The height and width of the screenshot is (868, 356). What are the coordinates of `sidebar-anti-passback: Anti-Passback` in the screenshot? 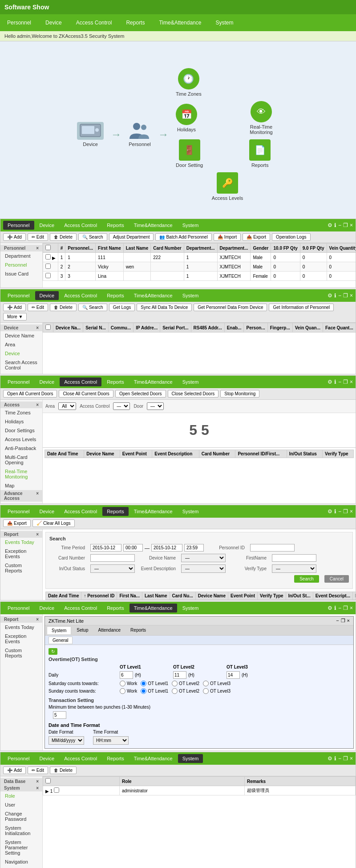 It's located at (21, 448).